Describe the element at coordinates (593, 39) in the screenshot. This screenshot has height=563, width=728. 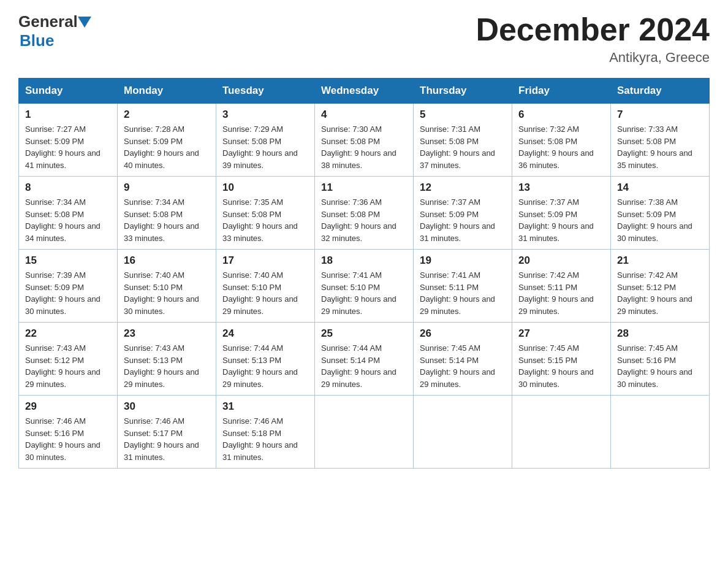
I see `title-block: December 2024 Antikyra, Greece` at that location.